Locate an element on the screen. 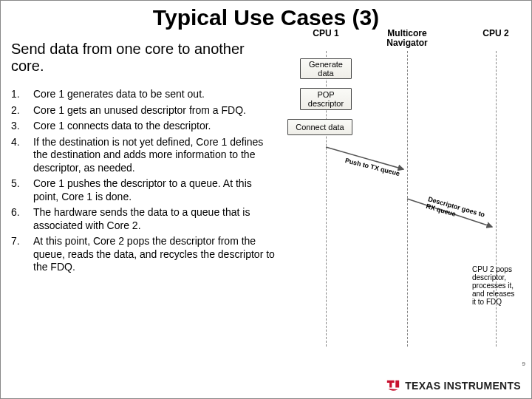 This screenshot has height=399, width=532. list-item: 4.If the destination is not yet defined,… is located at coordinates (143, 155).